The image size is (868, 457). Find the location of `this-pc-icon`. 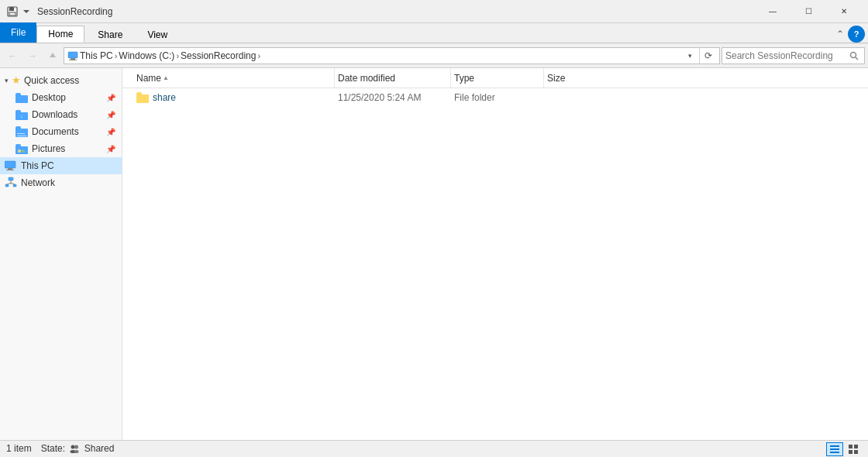

this-pc-icon is located at coordinates (11, 166).